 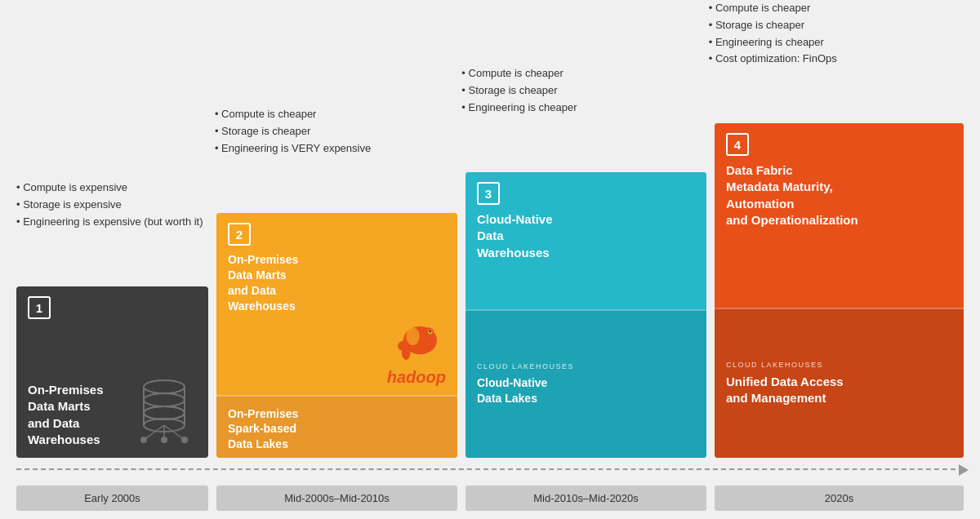 What do you see at coordinates (840, 390) in the screenshot?
I see `card-4-bottom-title: Unified Data Accessand Management` at bounding box center [840, 390].